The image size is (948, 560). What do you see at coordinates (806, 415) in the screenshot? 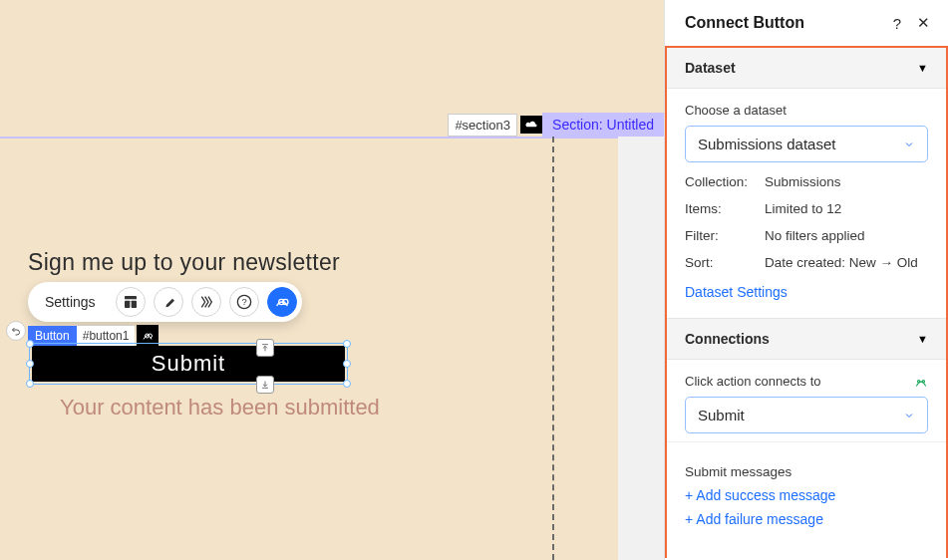
I see `click-action-dropdown: Submit` at bounding box center [806, 415].